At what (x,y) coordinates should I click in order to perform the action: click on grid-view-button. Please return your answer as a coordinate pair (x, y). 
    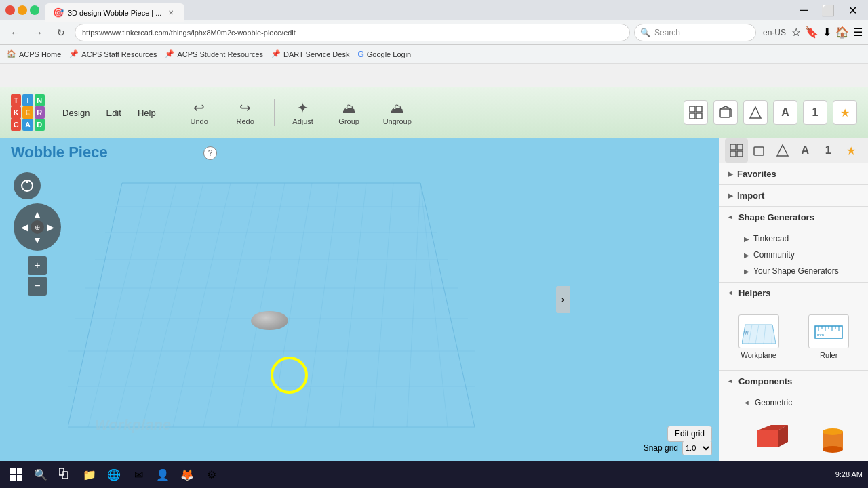
    Looking at the image, I should click on (696, 113).